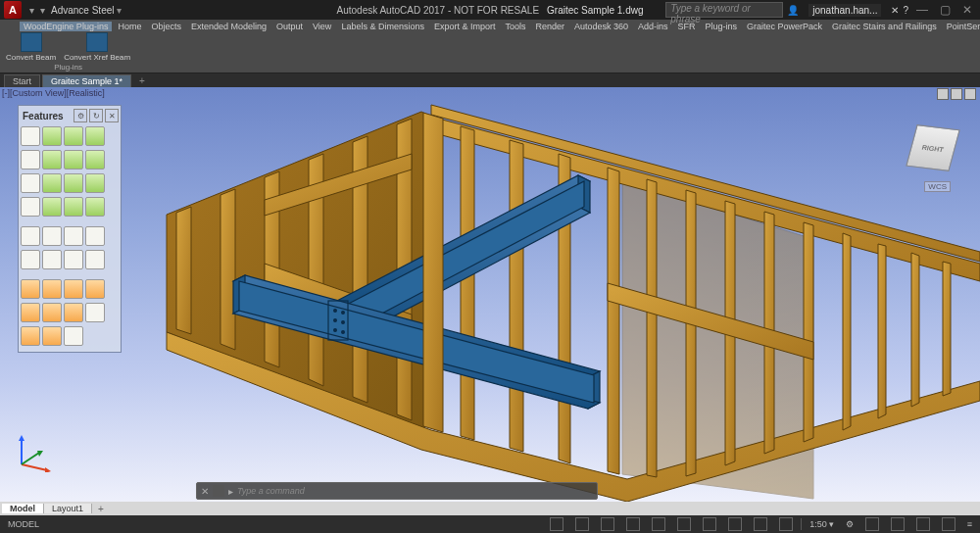  Describe the element at coordinates (97, 47) in the screenshot. I see `convert-xref-beam-button: Convert Xref Beam` at that location.